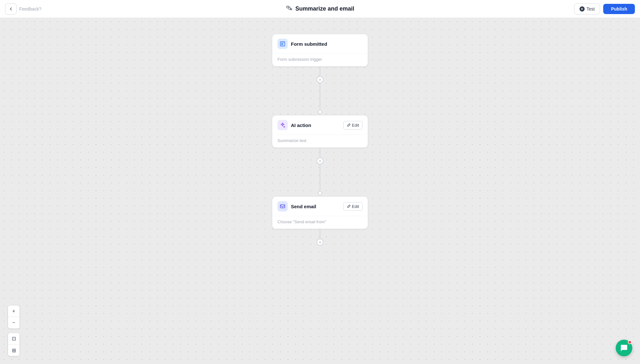 This screenshot has height=364, width=640. I want to click on connector-3: +, so click(320, 237).